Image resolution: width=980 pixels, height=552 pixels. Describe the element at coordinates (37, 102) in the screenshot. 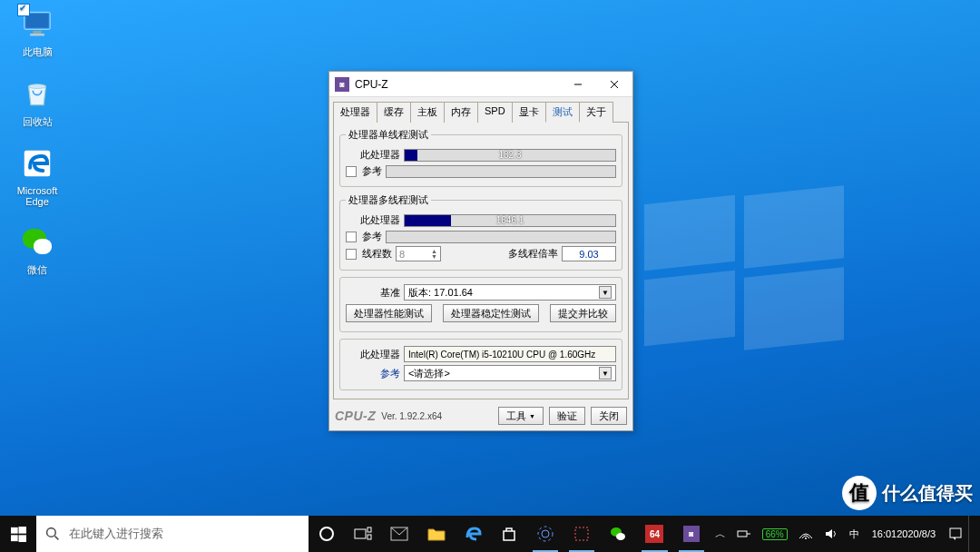

I see `desktop-icon-recycle-bin: 回收站` at that location.